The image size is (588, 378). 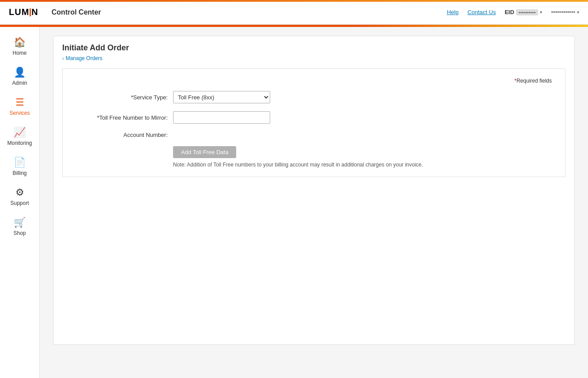 What do you see at coordinates (563, 12) in the screenshot?
I see `user-value: ••••••••••••` at bounding box center [563, 12].